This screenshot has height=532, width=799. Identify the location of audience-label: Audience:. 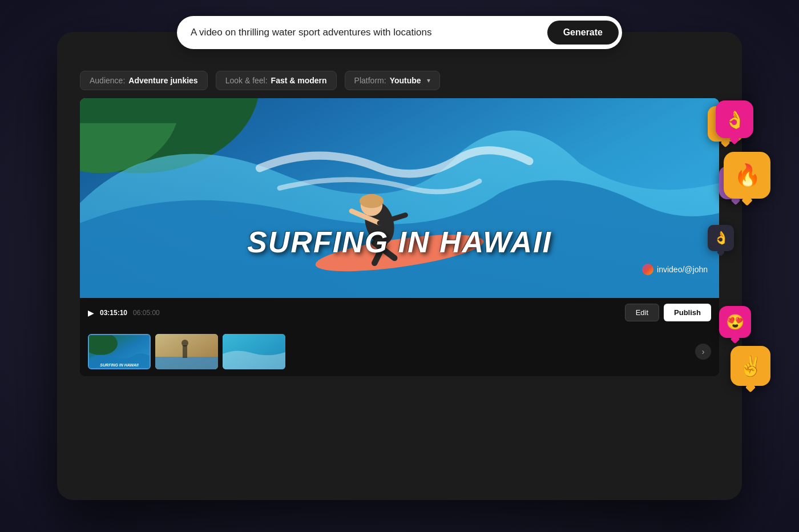
(107, 80).